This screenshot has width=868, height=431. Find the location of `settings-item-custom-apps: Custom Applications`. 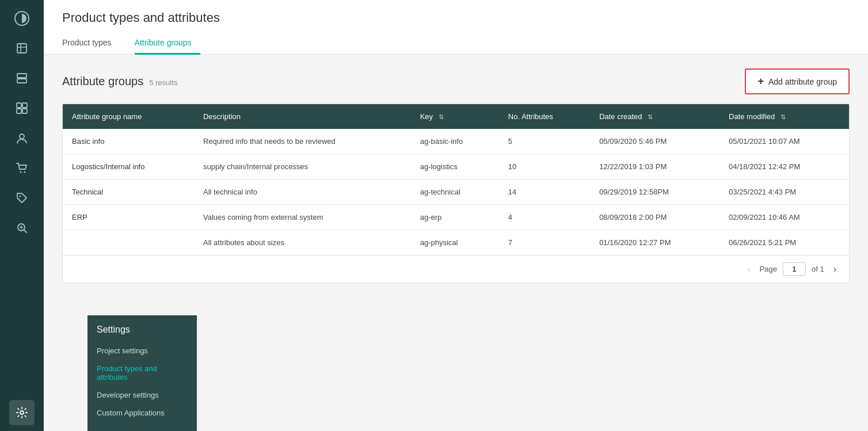

settings-item-custom-apps: Custom Applications is located at coordinates (142, 413).